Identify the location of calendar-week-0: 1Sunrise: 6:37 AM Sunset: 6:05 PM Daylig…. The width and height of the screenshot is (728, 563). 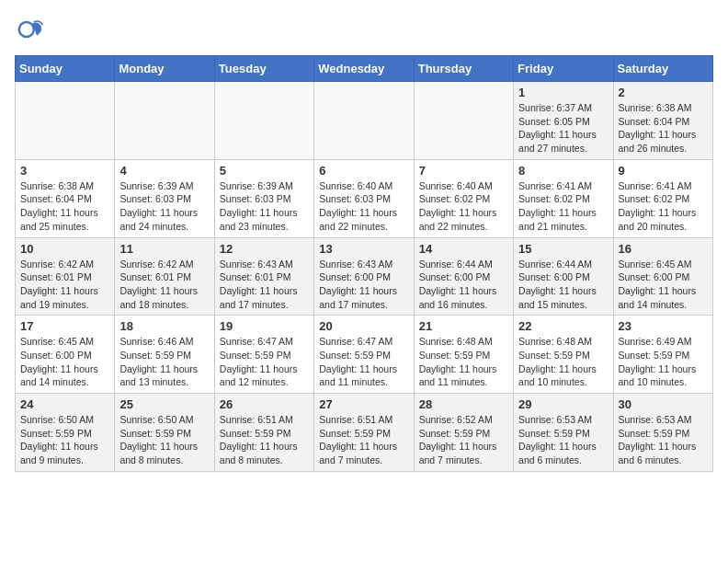
(364, 121).